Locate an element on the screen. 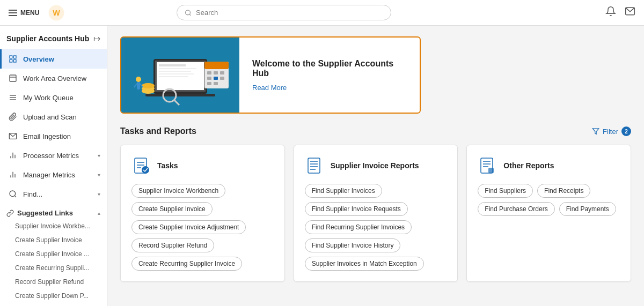 This screenshot has height=306, width=644. notification-icon is located at coordinates (611, 13).